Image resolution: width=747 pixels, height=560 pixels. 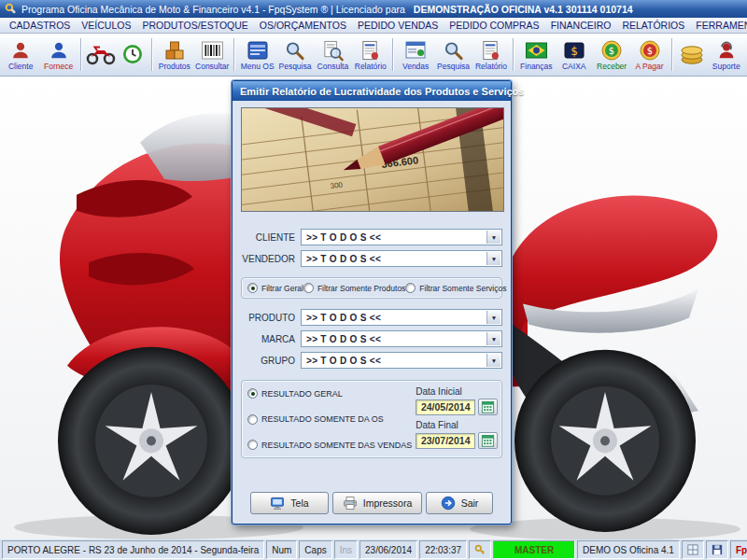 What do you see at coordinates (388, 550) in the screenshot?
I see `status-date: 23/06/2014` at bounding box center [388, 550].